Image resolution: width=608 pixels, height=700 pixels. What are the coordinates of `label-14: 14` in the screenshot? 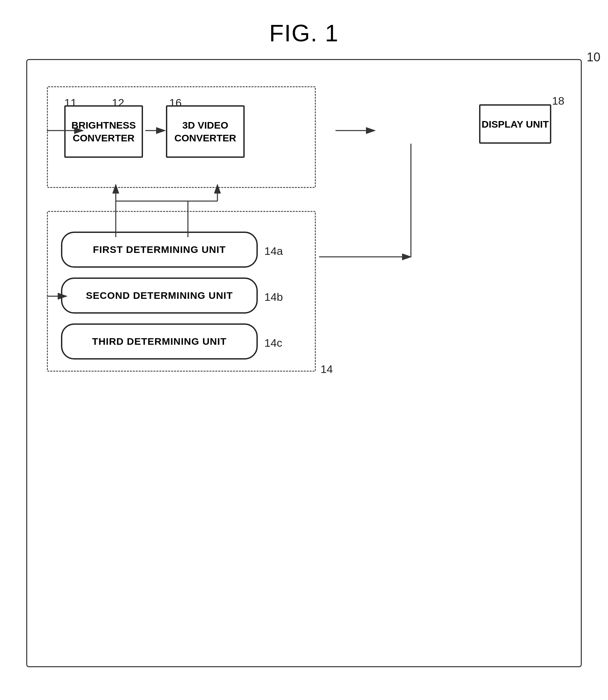 It's located at (326, 369).